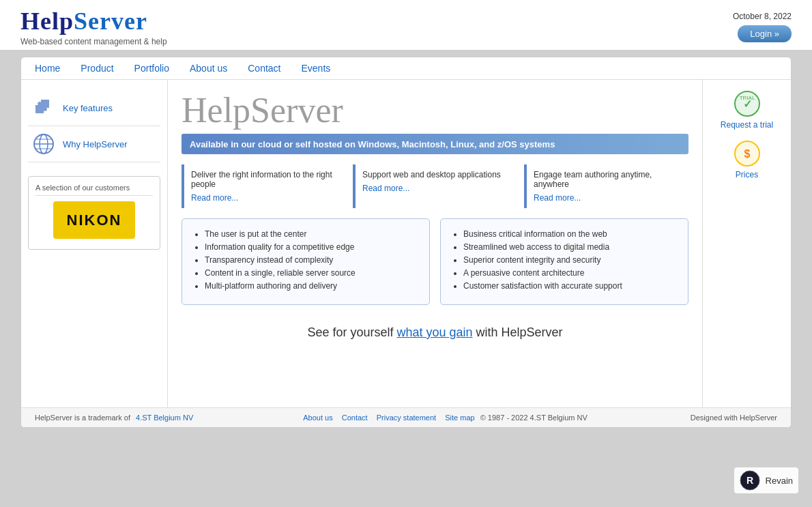 This screenshot has height=507, width=812. What do you see at coordinates (746, 98) in the screenshot?
I see `svg-text: TRIAL` at bounding box center [746, 98].